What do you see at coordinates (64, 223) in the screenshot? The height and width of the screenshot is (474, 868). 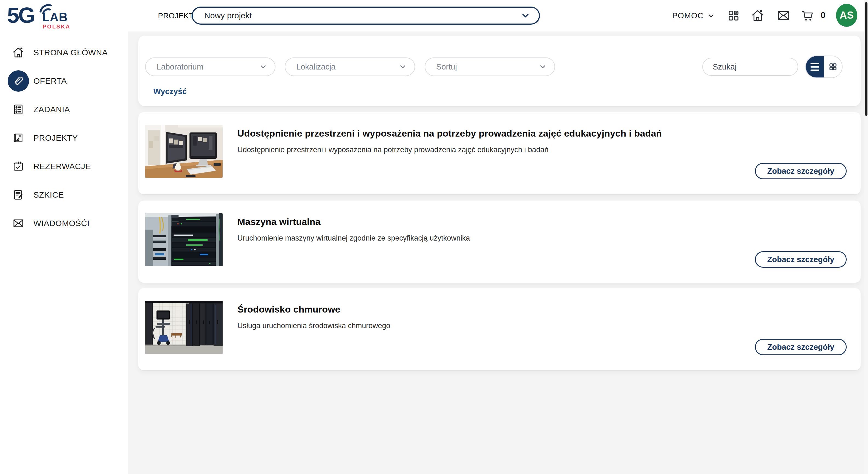 I see `sidebar-item-wiadomosci: WIADOMOŚĆI` at bounding box center [64, 223].